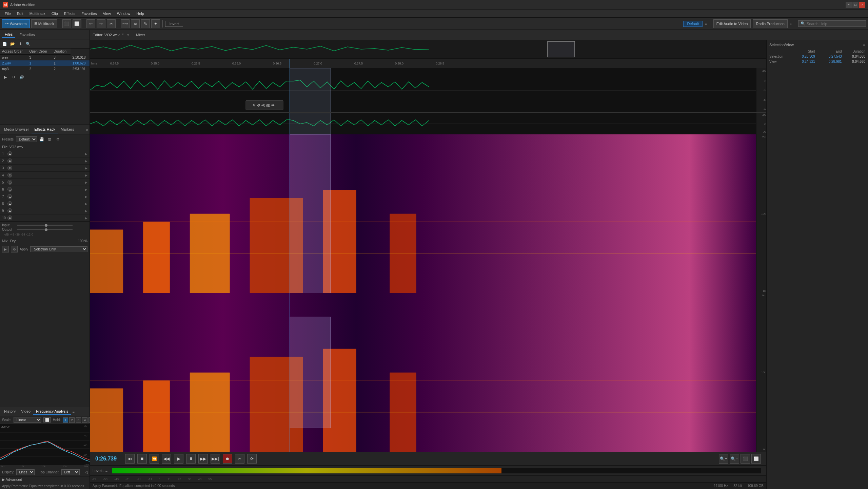 This screenshot has height=489, width=868. Describe the element at coordinates (71, 472) in the screenshot. I see `top-channel-select: Left Right` at that location.